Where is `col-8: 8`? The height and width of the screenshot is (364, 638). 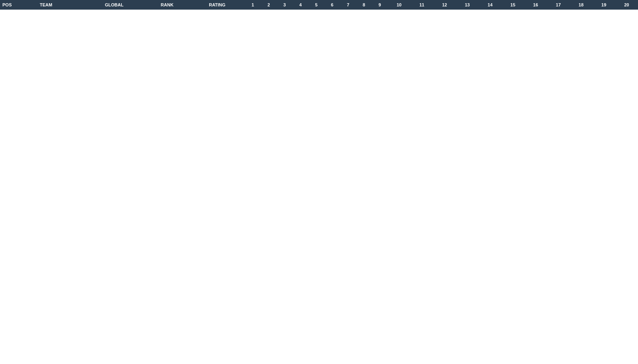 col-8: 8 is located at coordinates (364, 5).